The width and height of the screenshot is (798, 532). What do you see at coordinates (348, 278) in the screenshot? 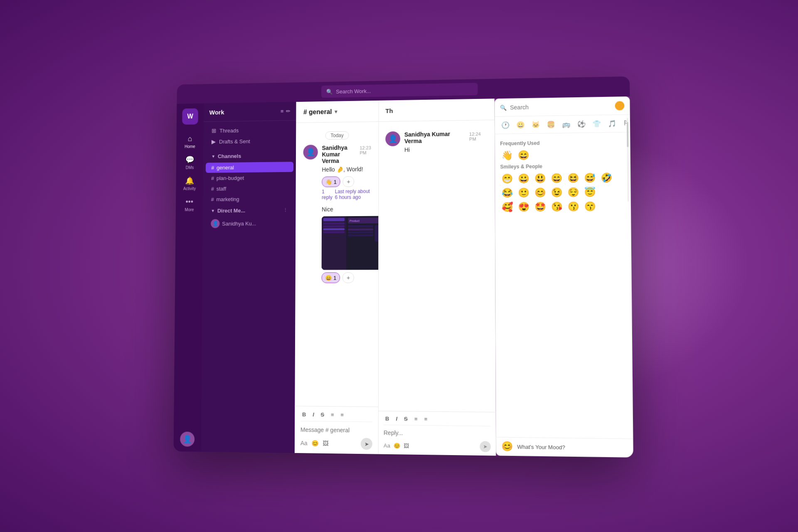
I see `add-reaction-btn-2: +` at bounding box center [348, 278].